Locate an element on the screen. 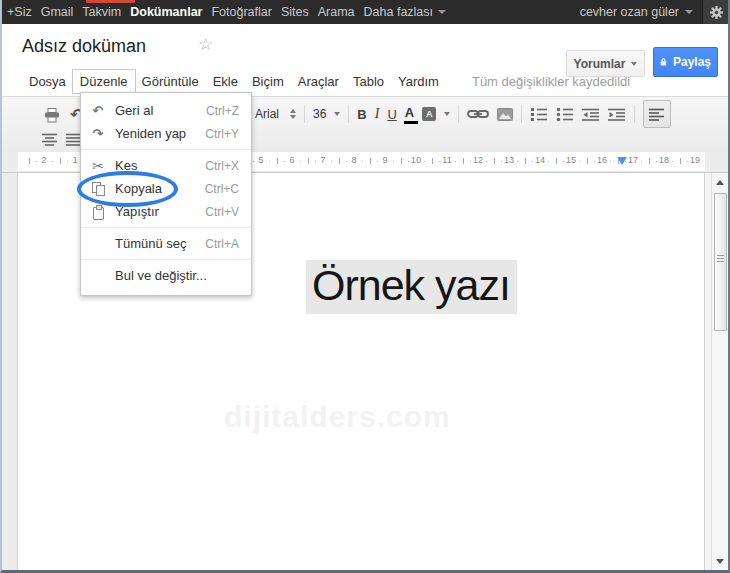 This screenshot has width=730, height=573. document-text-selected: Örnek yazı is located at coordinates (412, 287).